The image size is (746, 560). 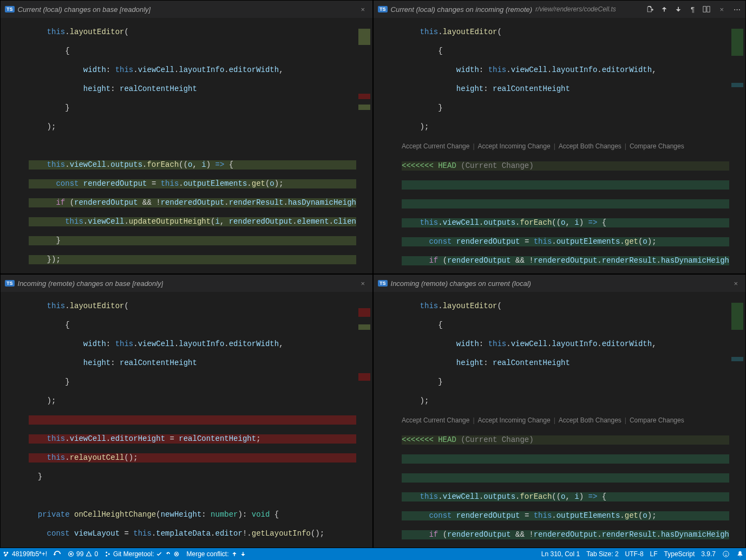 What do you see at coordinates (25, 554) in the screenshot?
I see `branch-item: 48199fb5*+!` at bounding box center [25, 554].